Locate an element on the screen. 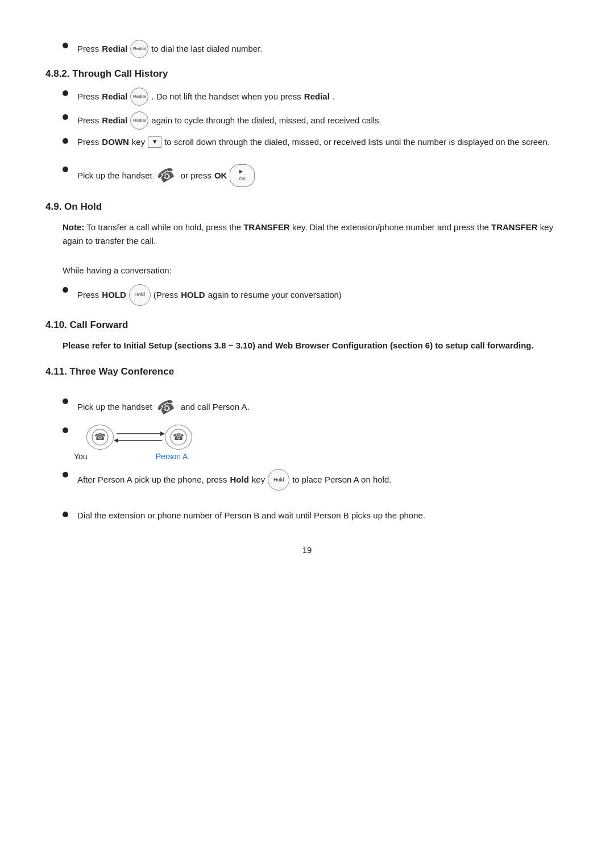 The image size is (614, 868). redial-label-3: Redial is located at coordinates (115, 121).